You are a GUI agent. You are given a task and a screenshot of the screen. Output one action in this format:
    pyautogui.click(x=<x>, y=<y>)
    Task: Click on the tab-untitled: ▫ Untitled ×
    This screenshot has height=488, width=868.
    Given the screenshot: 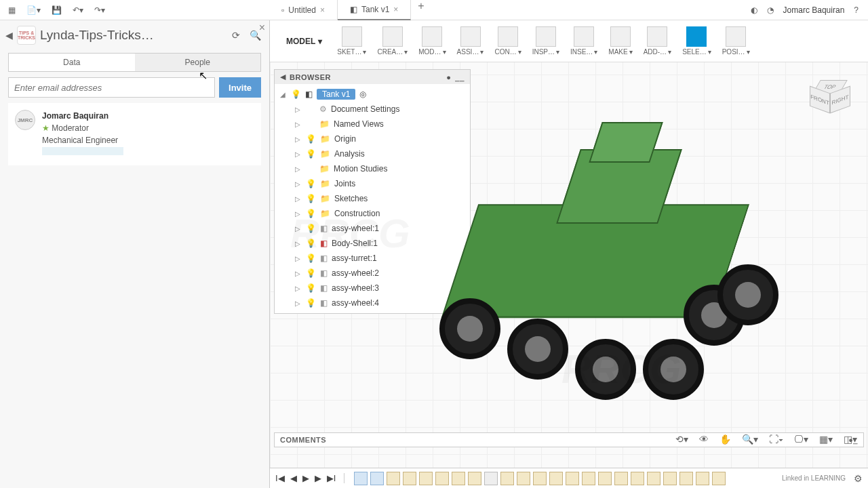 What is the action you would take?
    pyautogui.click(x=304, y=10)
    